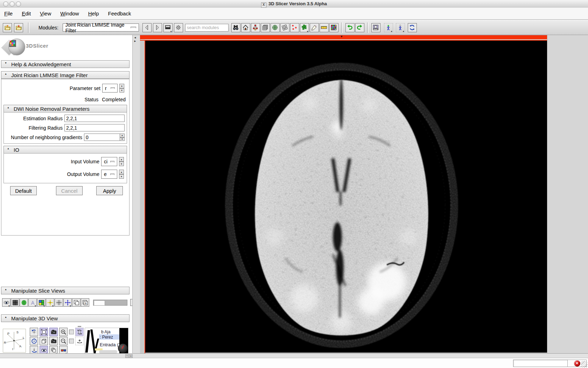 This screenshot has width=588, height=368. I want to click on volumes-module-button, so click(265, 28).